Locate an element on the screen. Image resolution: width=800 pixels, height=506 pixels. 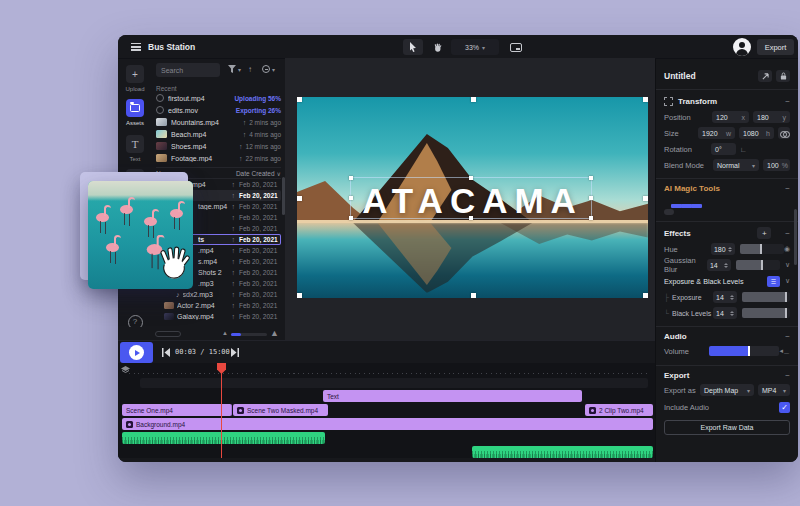
export-filetype-dropdown: MP4▾ is located at coordinates (774, 390).